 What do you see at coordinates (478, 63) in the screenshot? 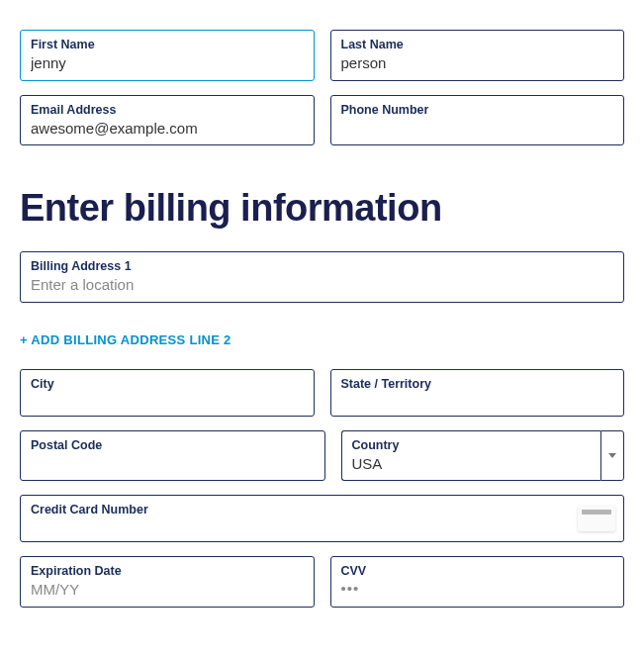
I see `last-name-input` at bounding box center [478, 63].